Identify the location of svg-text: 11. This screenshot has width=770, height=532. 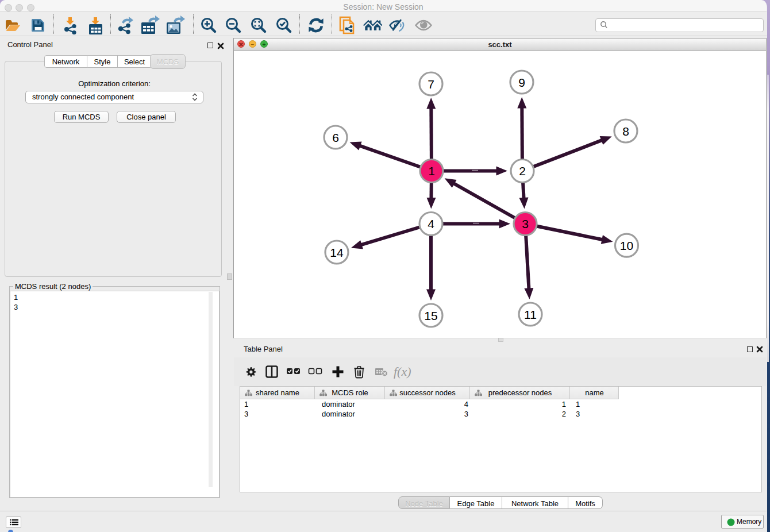
(530, 315).